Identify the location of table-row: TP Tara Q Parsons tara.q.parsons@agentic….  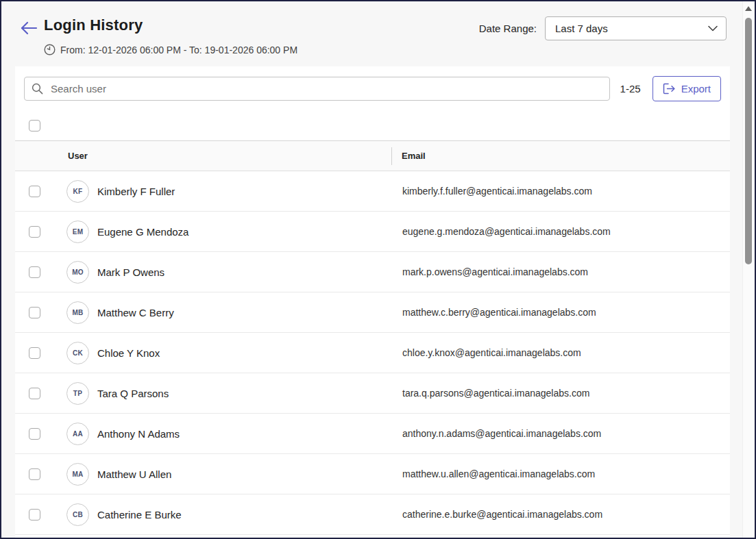
(373, 393).